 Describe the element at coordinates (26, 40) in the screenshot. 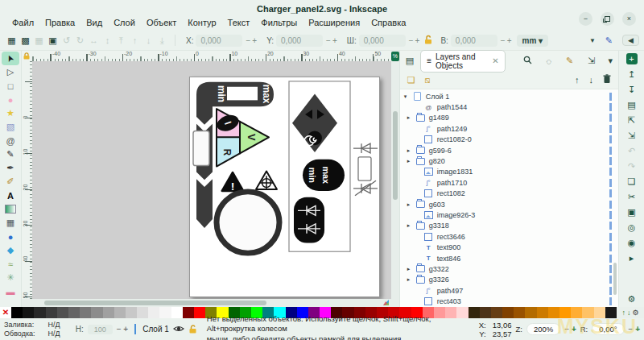

I see `toolbar-button: ▩` at that location.